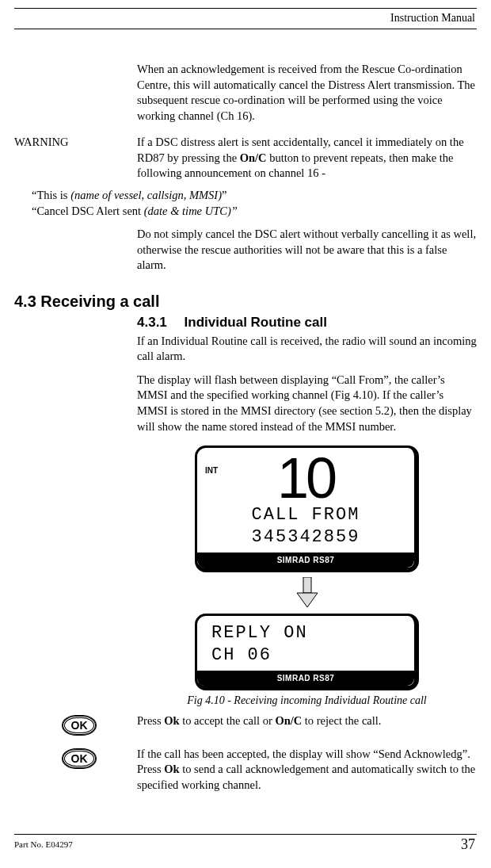 This screenshot has height=868, width=491. I want to click on press-e: to reject the call., so click(341, 721).